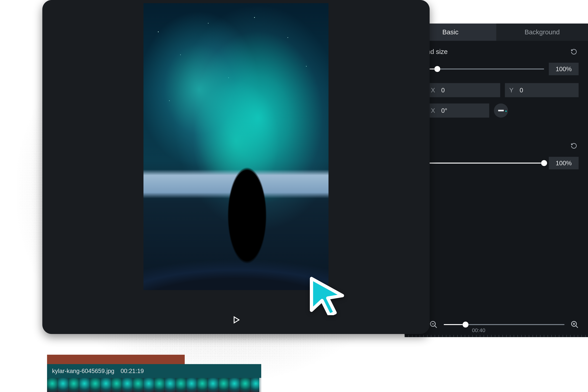  What do you see at coordinates (466, 324) in the screenshot?
I see `timeline-zoom-thumb` at bounding box center [466, 324].